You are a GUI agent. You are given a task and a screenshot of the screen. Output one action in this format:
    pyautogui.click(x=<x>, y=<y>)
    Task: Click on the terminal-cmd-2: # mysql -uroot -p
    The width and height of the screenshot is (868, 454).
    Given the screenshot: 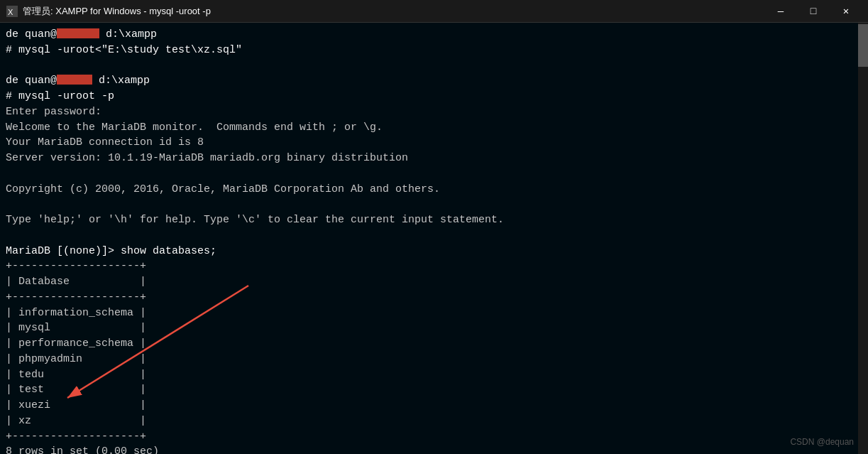 What is the action you would take?
    pyautogui.click(x=434, y=97)
    